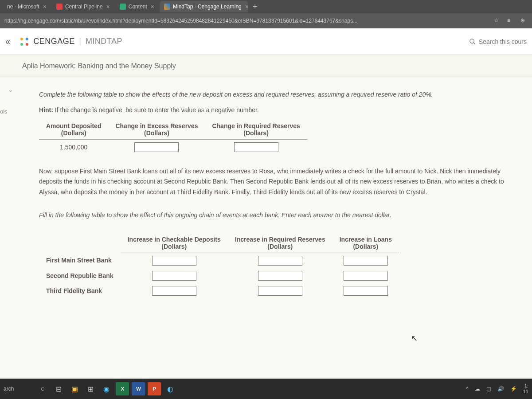 The width and height of the screenshot is (532, 399). What do you see at coordinates (46, 110) in the screenshot?
I see `hint-label: Hint:` at bounding box center [46, 110].